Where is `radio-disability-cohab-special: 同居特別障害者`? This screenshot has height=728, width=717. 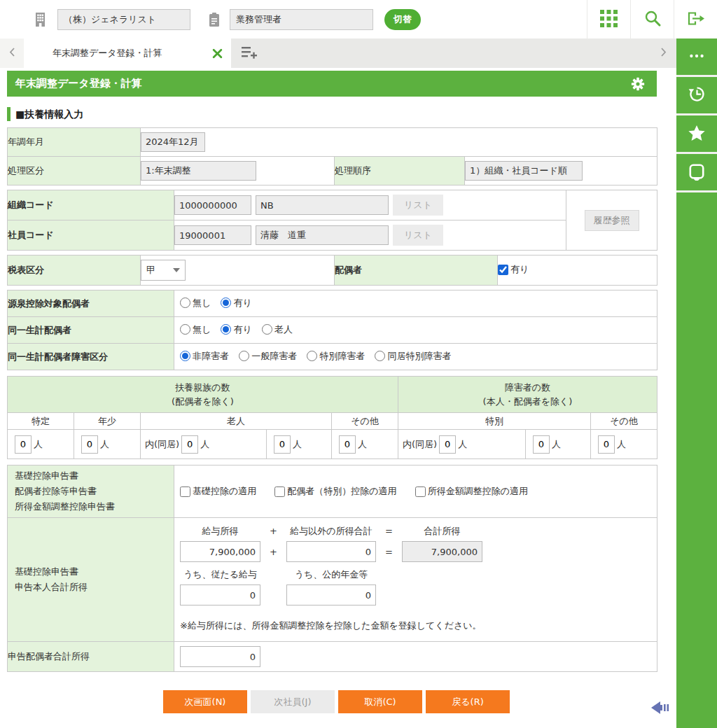 radio-disability-cohab-special: 同居特別障害者 is located at coordinates (413, 356).